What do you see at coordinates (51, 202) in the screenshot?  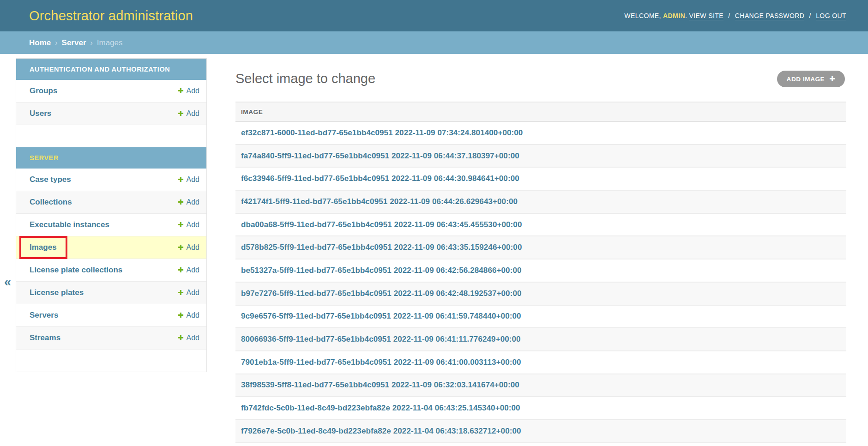 I see `sidebar-item-link: Collections` at bounding box center [51, 202].